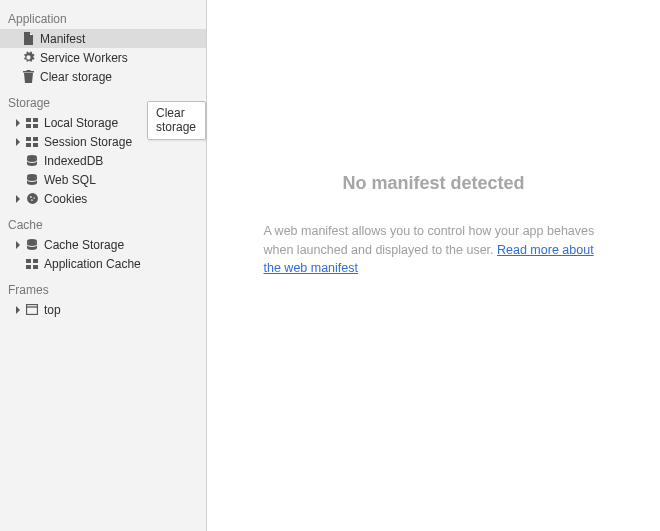  What do you see at coordinates (84, 58) in the screenshot?
I see `sidebar-item-label: Service Workers` at bounding box center [84, 58].